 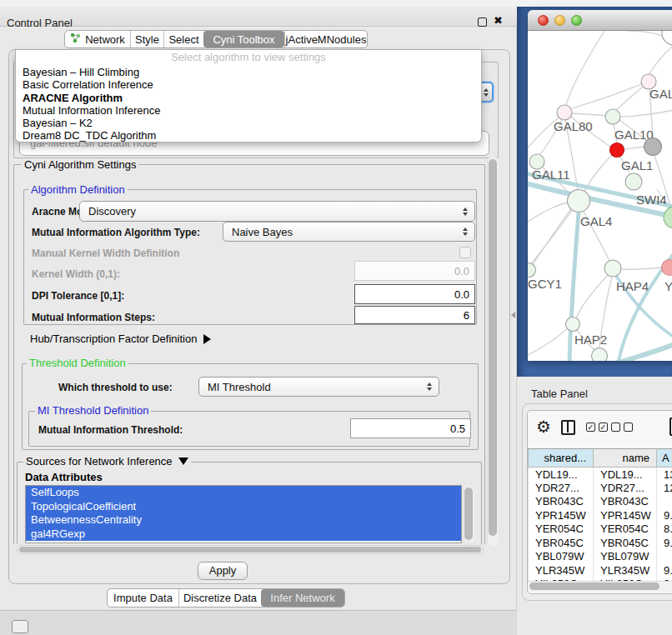 I want to click on mi-threshold-definition-title: MI Threshold Definition, so click(x=93, y=410).